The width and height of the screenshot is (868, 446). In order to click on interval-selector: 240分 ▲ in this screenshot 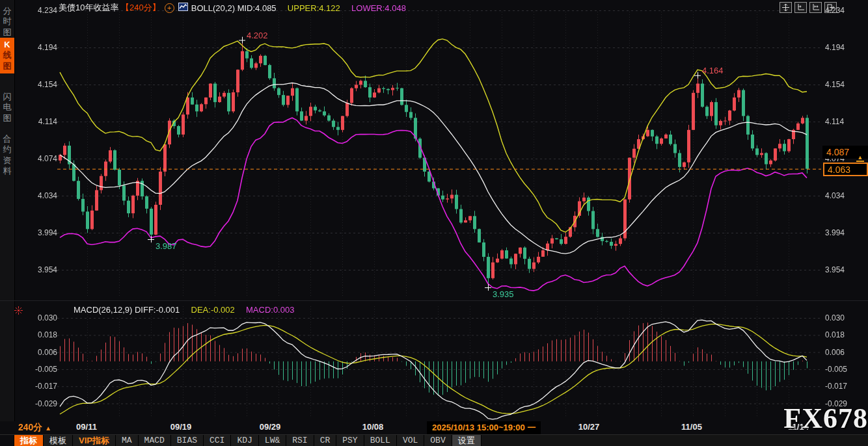, I will do `click(35, 428)`.